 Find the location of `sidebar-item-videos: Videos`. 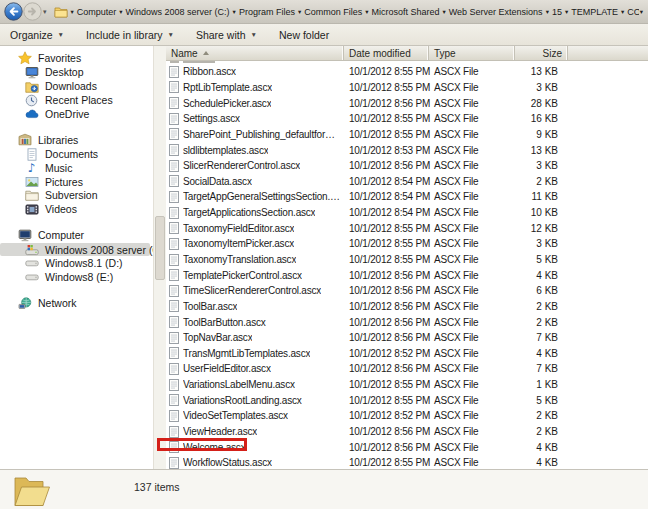

sidebar-item-videos: Videos is located at coordinates (76, 209).